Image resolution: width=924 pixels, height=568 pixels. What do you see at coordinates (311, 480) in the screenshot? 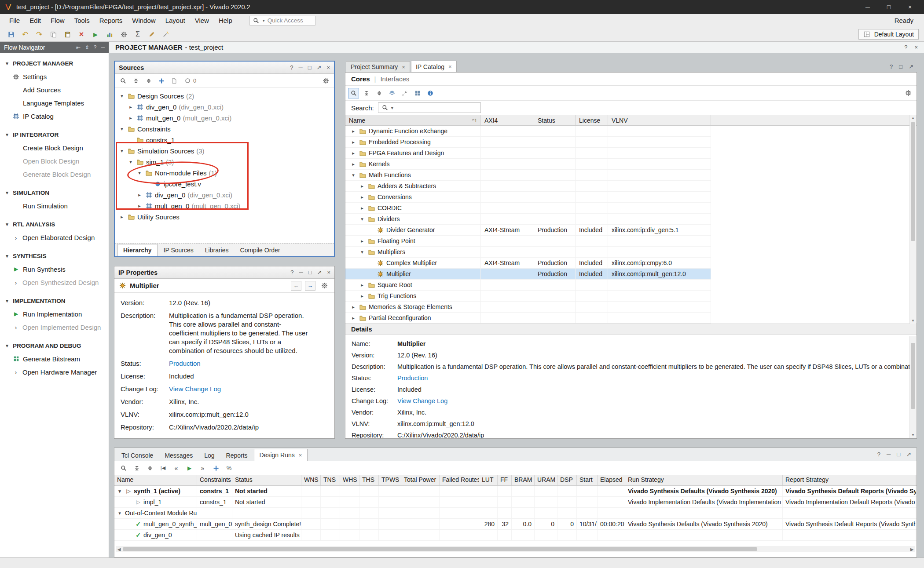
I see `column-header-wns: WNS` at bounding box center [311, 480].